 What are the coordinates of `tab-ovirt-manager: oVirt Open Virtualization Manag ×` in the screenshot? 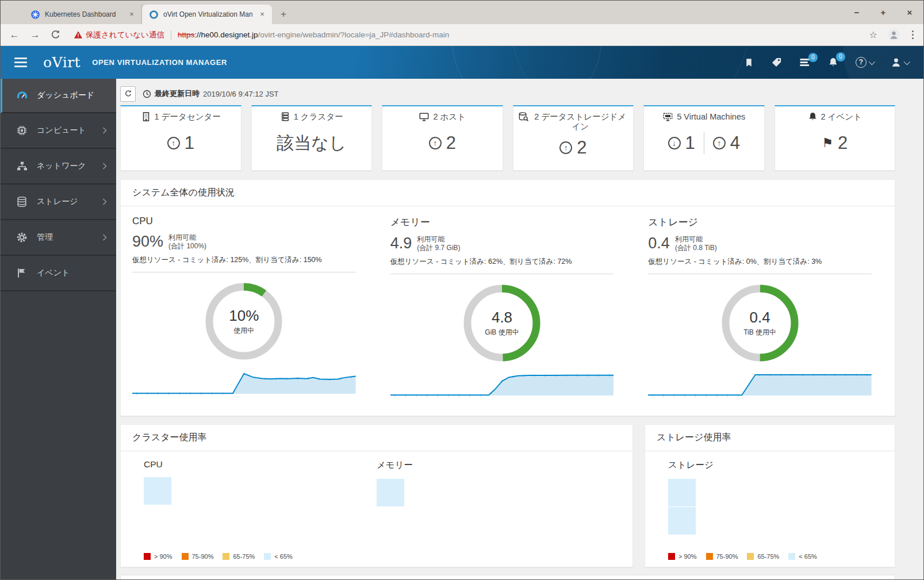 It's located at (207, 14).